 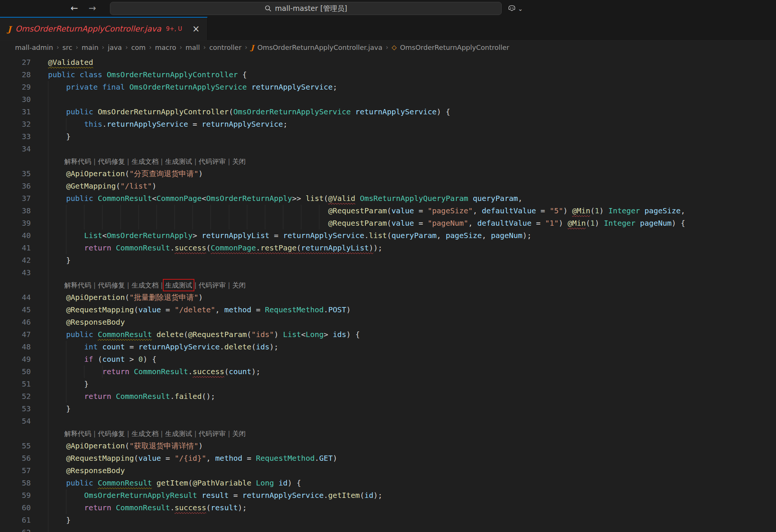 I want to click on breadcrumb-symbol: OmsOrderReturnApplyController, so click(x=455, y=47).